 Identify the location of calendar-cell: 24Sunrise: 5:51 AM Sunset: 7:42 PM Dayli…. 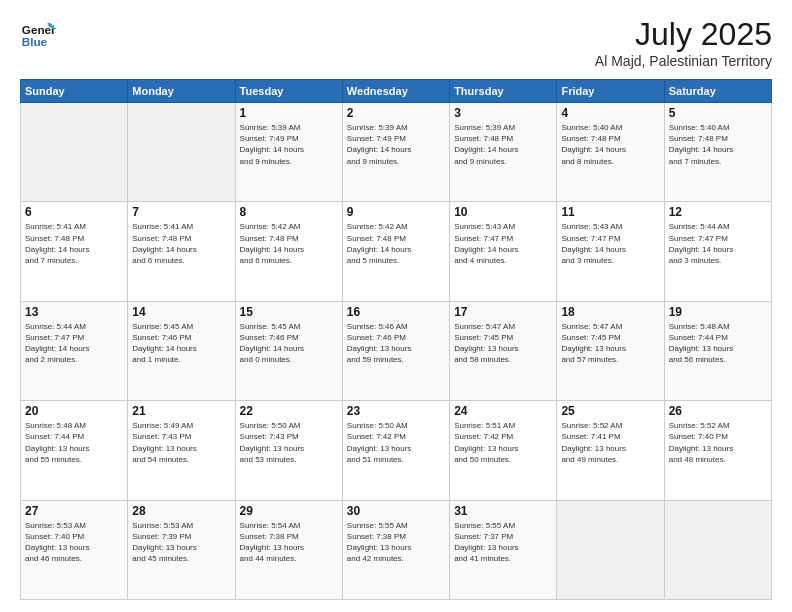
(504, 450).